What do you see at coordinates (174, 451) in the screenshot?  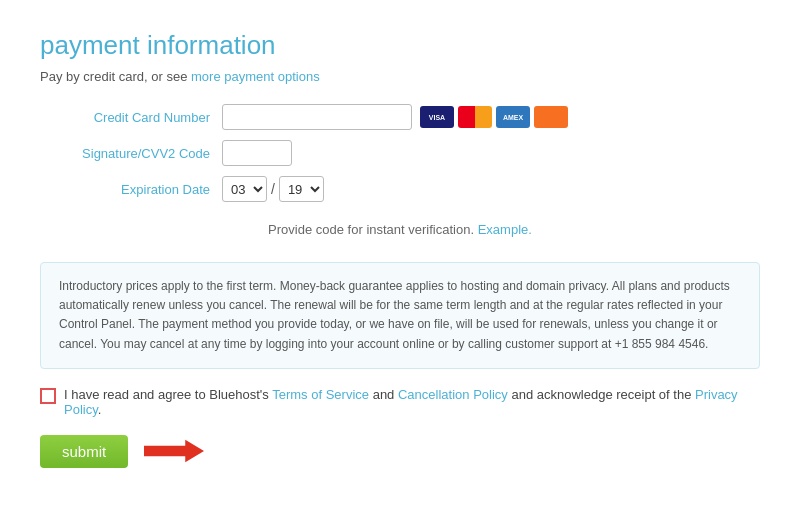 I see `submit-arrow-icon` at bounding box center [174, 451].